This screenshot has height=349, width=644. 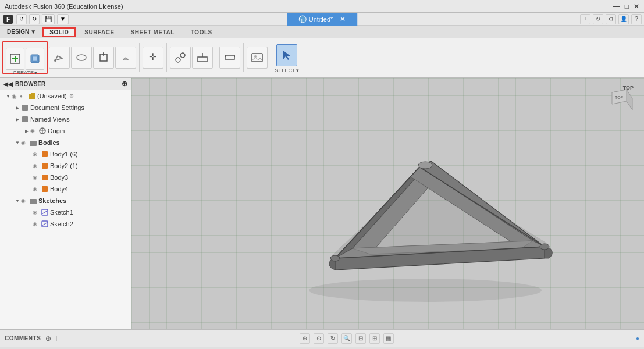 I want to click on viewcube: TOP TOP, so click(x=621, y=101).